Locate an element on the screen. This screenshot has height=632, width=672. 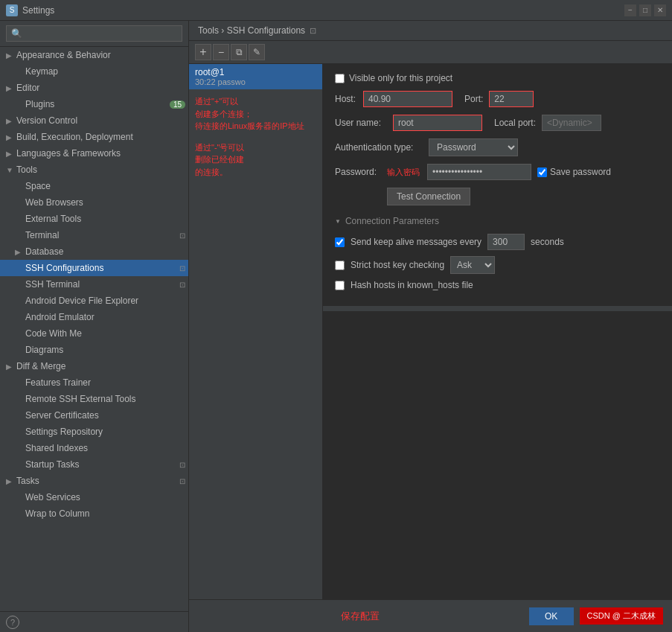
sidebar-item-database: ▶ Database is located at coordinates (94, 252).